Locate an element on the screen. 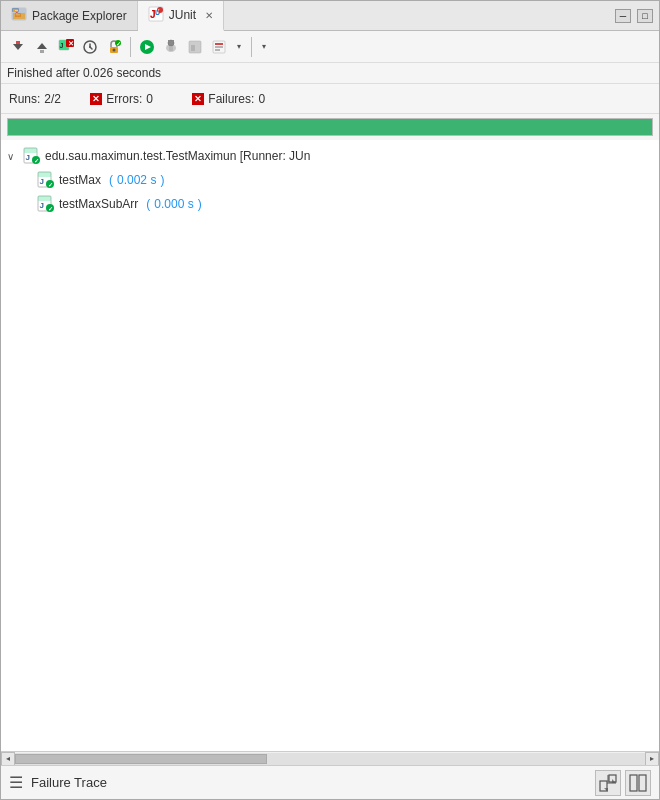  horizontal-scrollbar: ◂ ▸ is located at coordinates (330, 758).